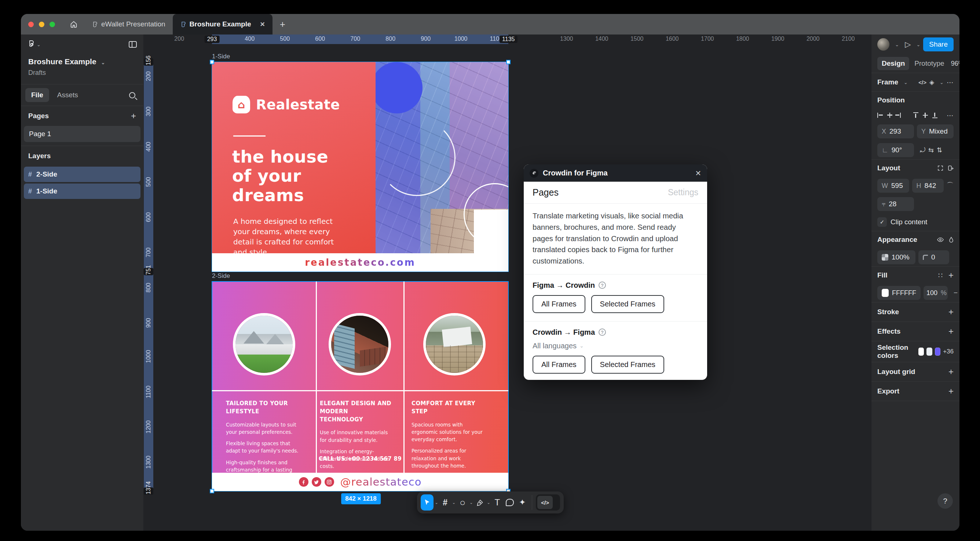 This screenshot has height=541, width=980. What do you see at coordinates (68, 95) in the screenshot?
I see `tab-assets: Assets` at bounding box center [68, 95].